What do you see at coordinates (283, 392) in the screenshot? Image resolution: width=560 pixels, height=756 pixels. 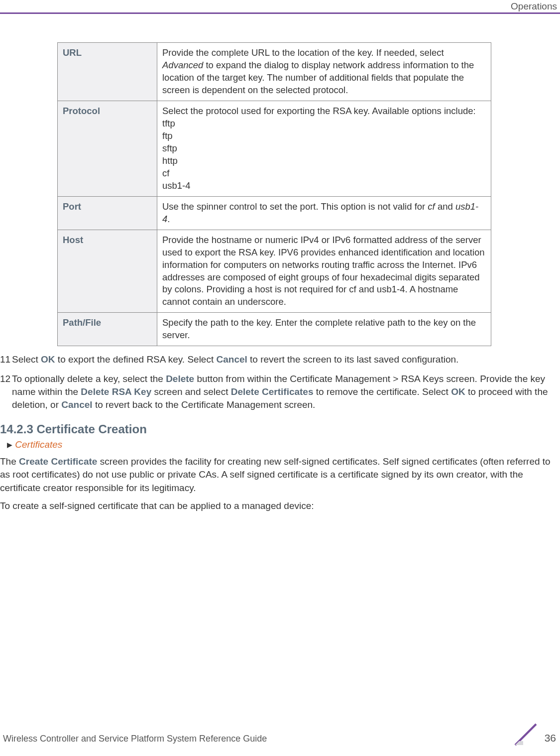 I see `step-text: To optionally delete a key, select the D…` at bounding box center [283, 392].